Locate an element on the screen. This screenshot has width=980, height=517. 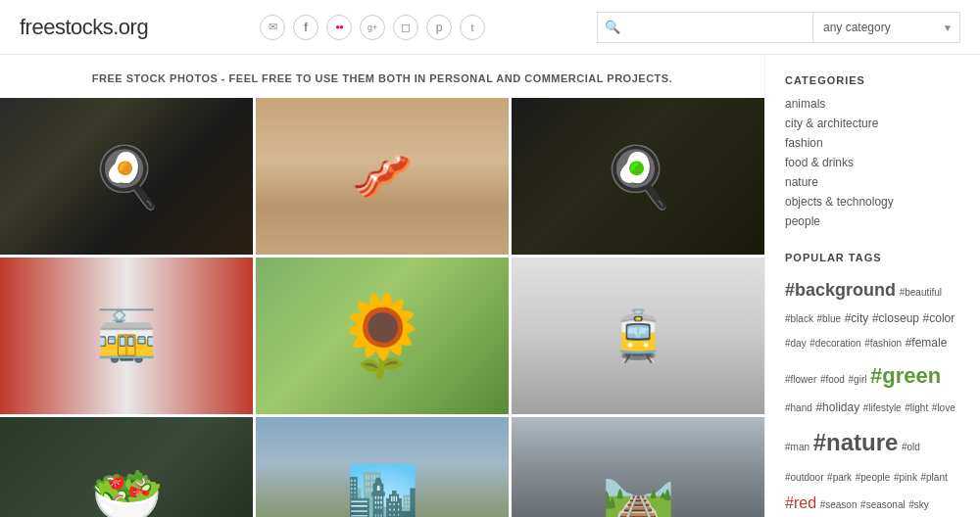
tag-color: #color is located at coordinates (939, 318).